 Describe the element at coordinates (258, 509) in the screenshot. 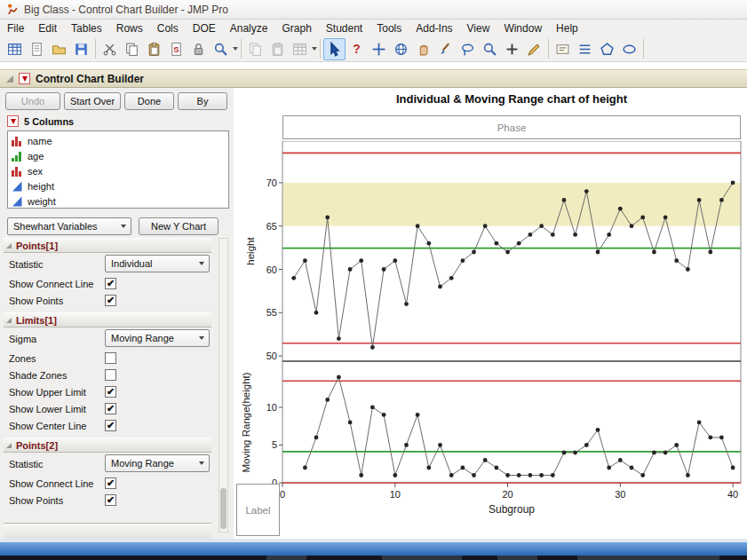

I see `label-drop-zone: Label` at that location.